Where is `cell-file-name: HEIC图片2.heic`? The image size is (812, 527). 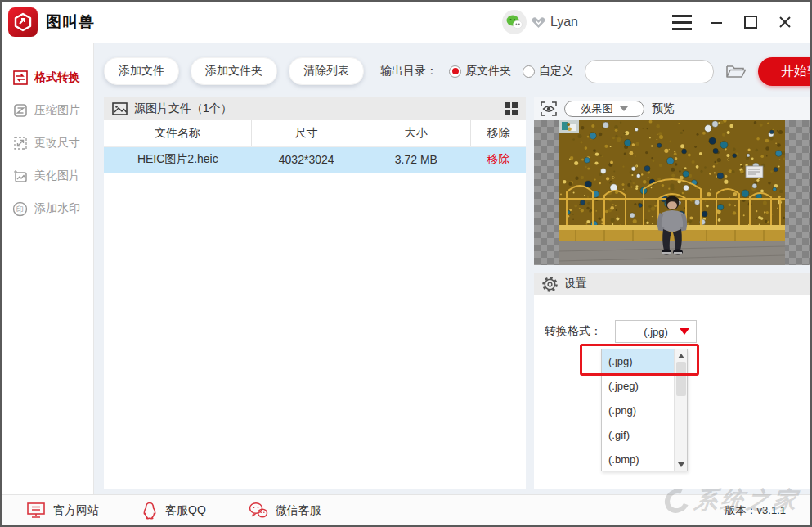
cell-file-name: HEIC图片2.heic is located at coordinates (178, 160).